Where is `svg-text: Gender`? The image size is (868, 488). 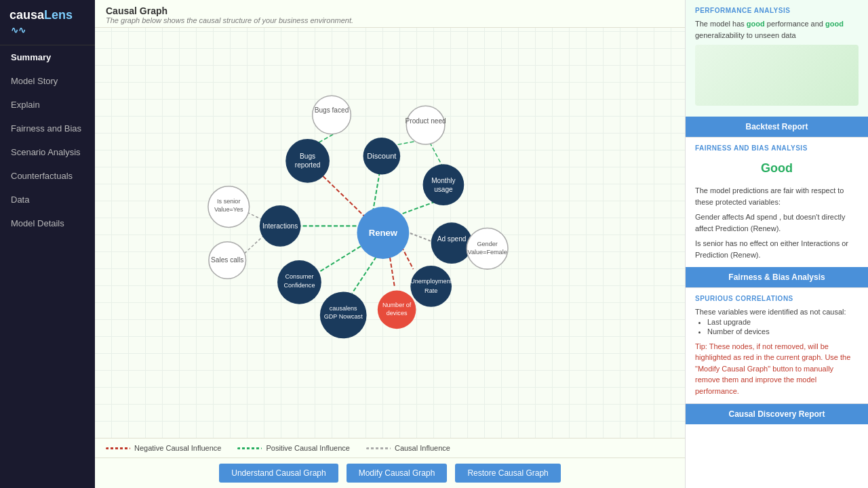
svg-text: Gender is located at coordinates (487, 244).